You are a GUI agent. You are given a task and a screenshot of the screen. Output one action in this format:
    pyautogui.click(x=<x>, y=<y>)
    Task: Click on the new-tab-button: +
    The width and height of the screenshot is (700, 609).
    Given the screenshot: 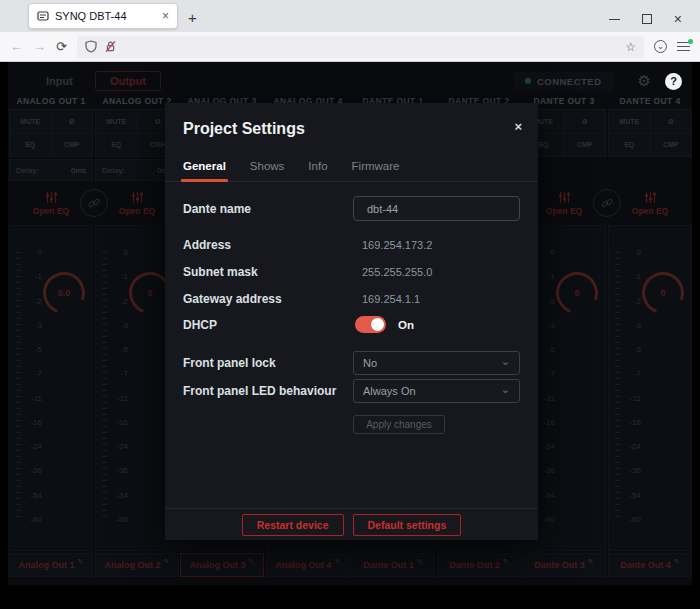 What is the action you would take?
    pyautogui.click(x=192, y=18)
    